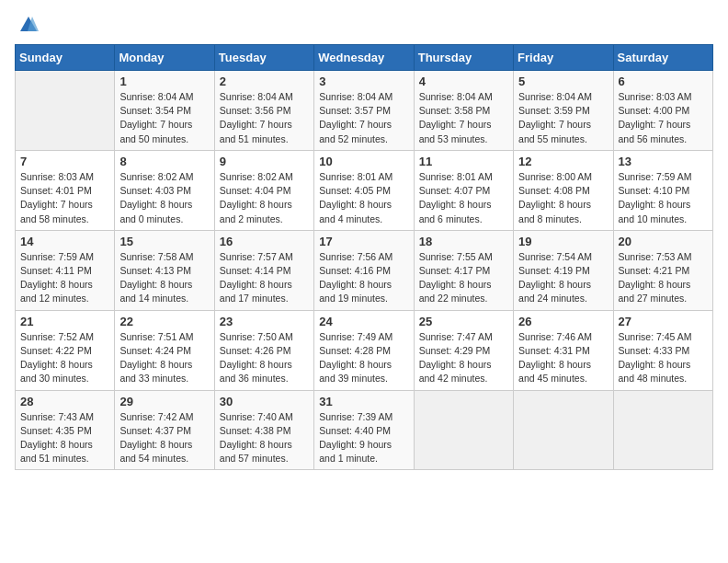 The image size is (728, 563). I want to click on calendar-cell: 4Sunrise: 8:04 AMSunset: 3:58 PMDaylight…, so click(463, 110).